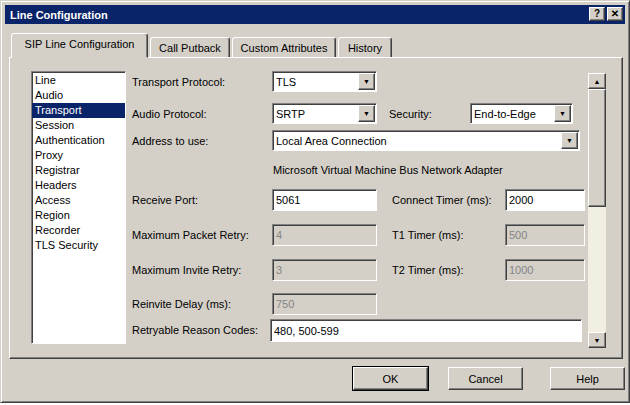 Image resolution: width=630 pixels, height=405 pixels. What do you see at coordinates (597, 340) in the screenshot?
I see `scroll-down-icon: ▼` at bounding box center [597, 340].